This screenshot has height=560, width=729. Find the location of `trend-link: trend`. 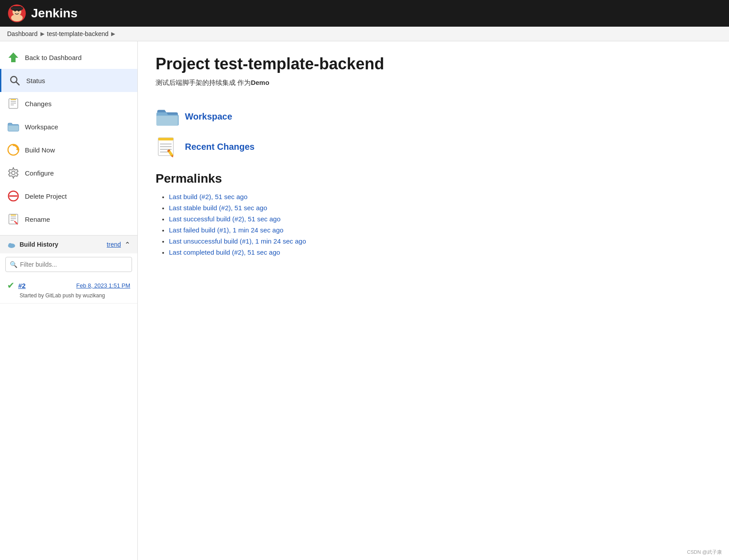

trend-link: trend is located at coordinates (114, 244).